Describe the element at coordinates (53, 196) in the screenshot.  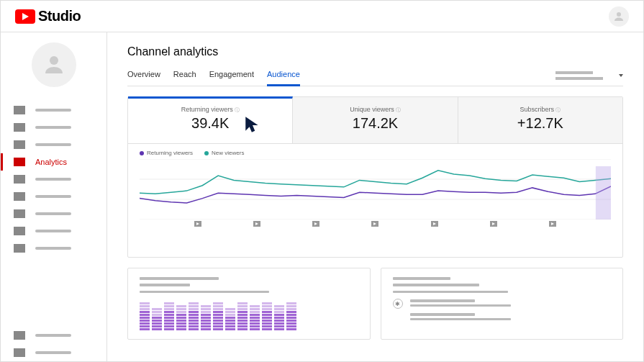
I see `sidebar-item-subtitles` at that location.